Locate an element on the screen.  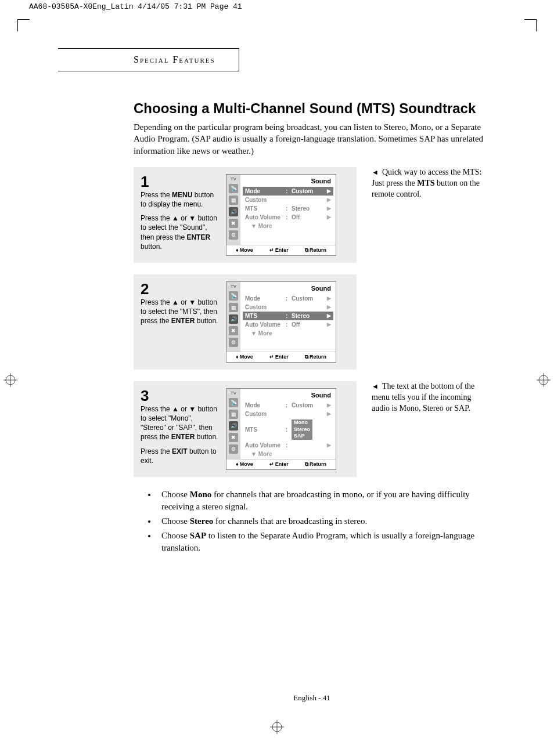
bullet-stereo: Choose Stereo for channels that are broa… is located at coordinates (323, 521).